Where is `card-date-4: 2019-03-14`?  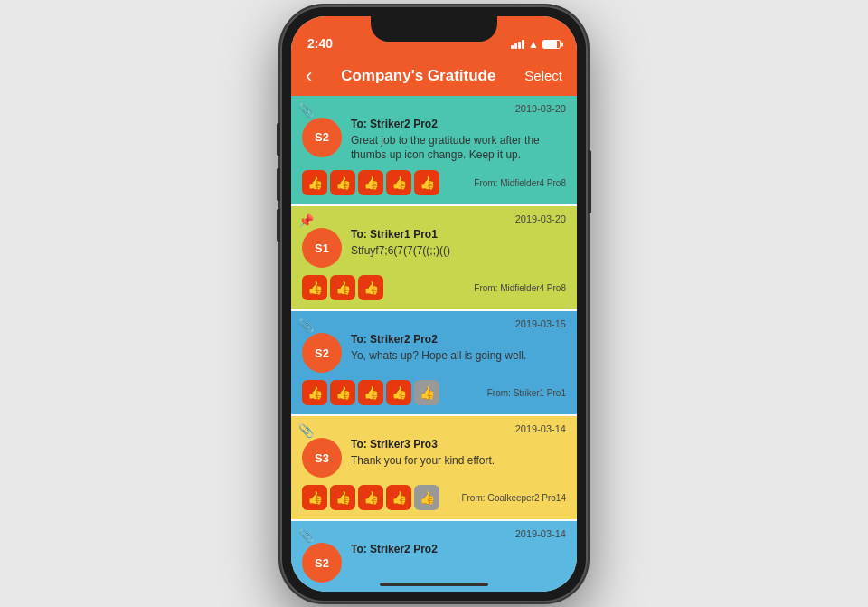
card-date-4: 2019-03-14 is located at coordinates (434, 429).